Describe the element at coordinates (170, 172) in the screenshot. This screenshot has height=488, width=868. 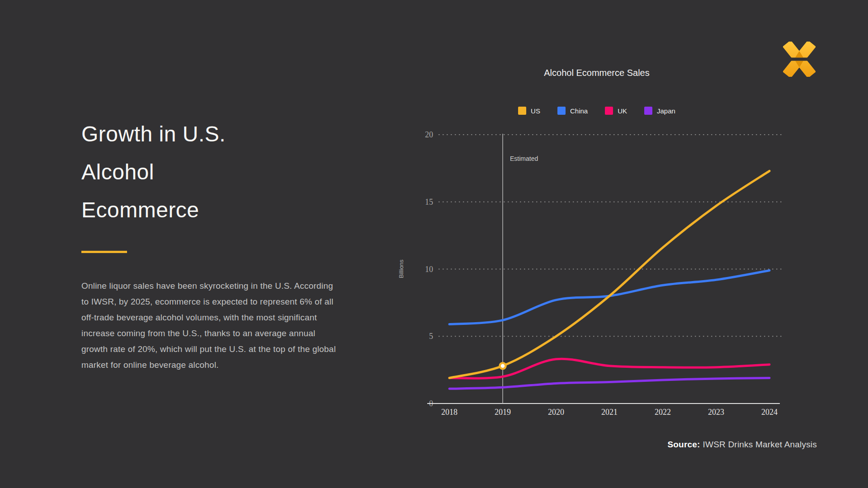
I see `page-title: Growth in U.S. Alcohol Ecommerce` at that location.